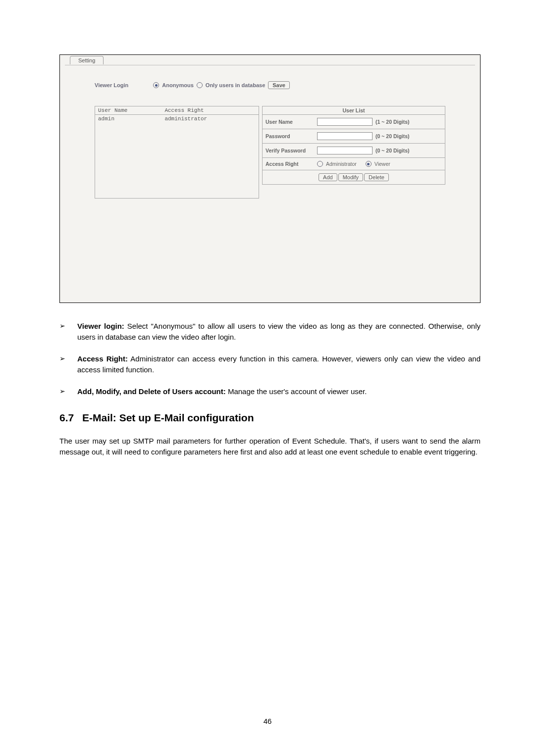 The image size is (535, 756). Describe the element at coordinates (408, 136) in the screenshot. I see `hint-password: (0 ~ 20 Digits)` at that location.